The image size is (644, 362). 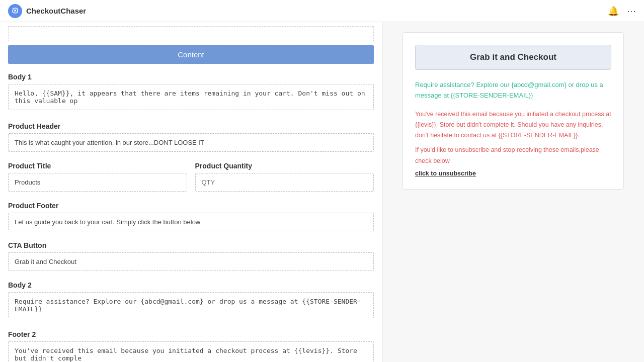 I want to click on body1-label: Body 1, so click(x=191, y=77).